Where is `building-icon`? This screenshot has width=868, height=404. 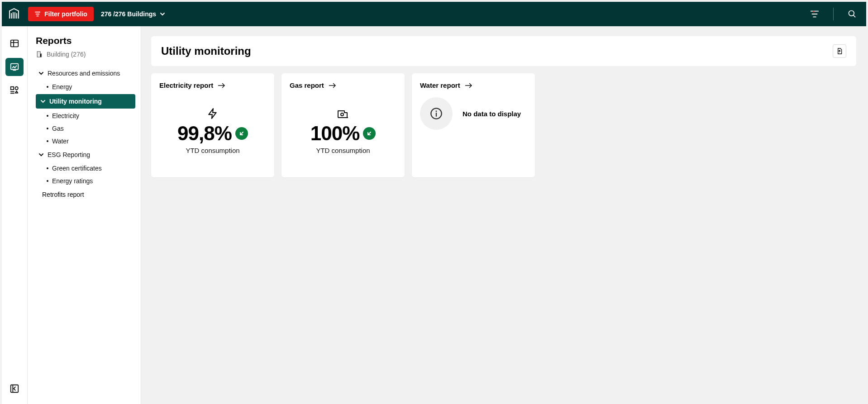
building-icon is located at coordinates (39, 54).